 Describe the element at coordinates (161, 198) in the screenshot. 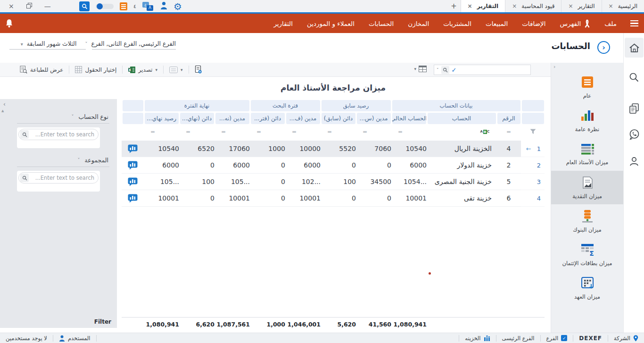

I see `cell-balance-end: 10001` at that location.